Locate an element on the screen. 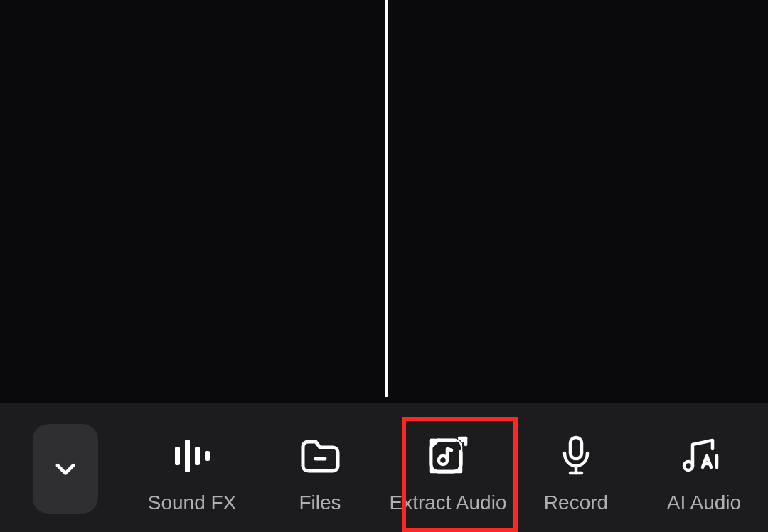  extract-audio-label: Extract Audio is located at coordinates (448, 503).